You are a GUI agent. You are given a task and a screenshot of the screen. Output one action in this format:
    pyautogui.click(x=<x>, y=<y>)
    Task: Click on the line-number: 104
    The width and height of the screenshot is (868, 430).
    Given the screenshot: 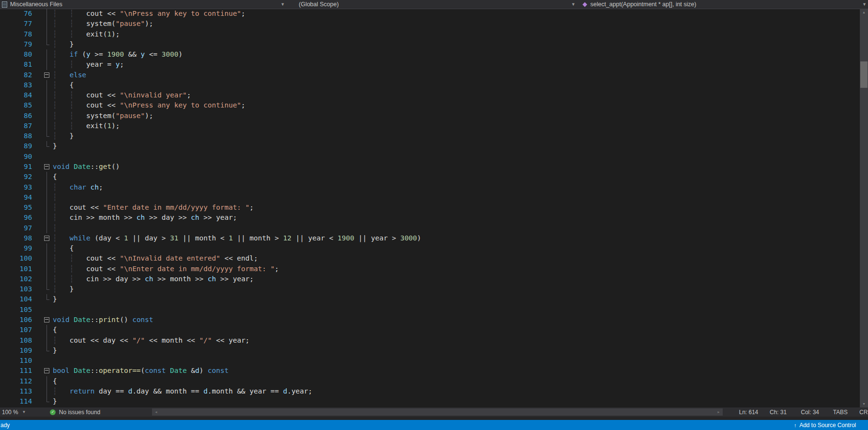 What is the action you would take?
    pyautogui.click(x=20, y=299)
    